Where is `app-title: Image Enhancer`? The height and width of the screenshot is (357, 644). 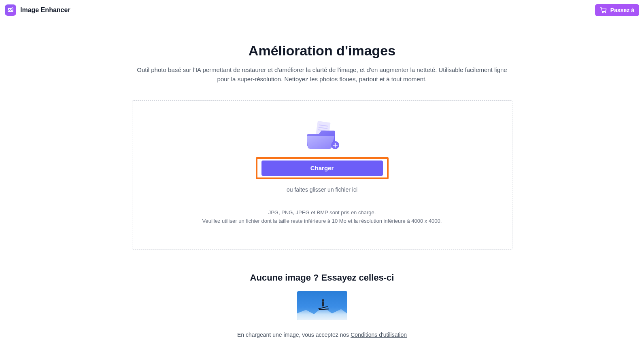
app-title: Image Enhancer is located at coordinates (45, 10).